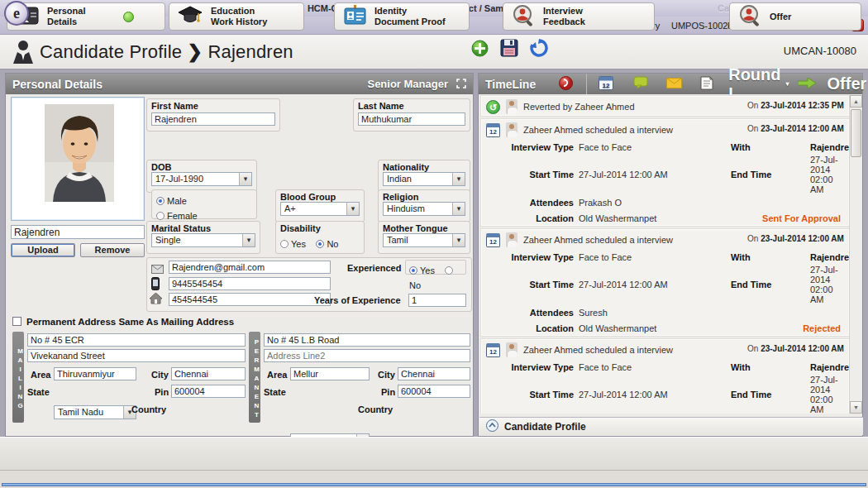 Image resolution: width=868 pixels, height=488 pixels. I want to click on save-icon, so click(509, 50).